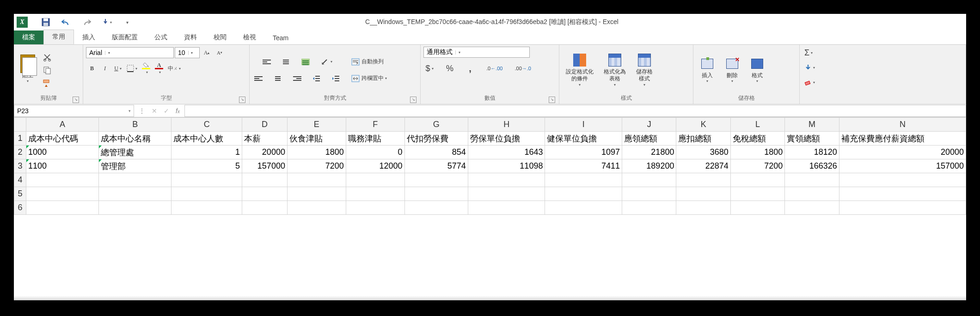 This screenshot has width=980, height=316. Describe the element at coordinates (20, 166) in the screenshot. I see `row-header: 3` at that location.